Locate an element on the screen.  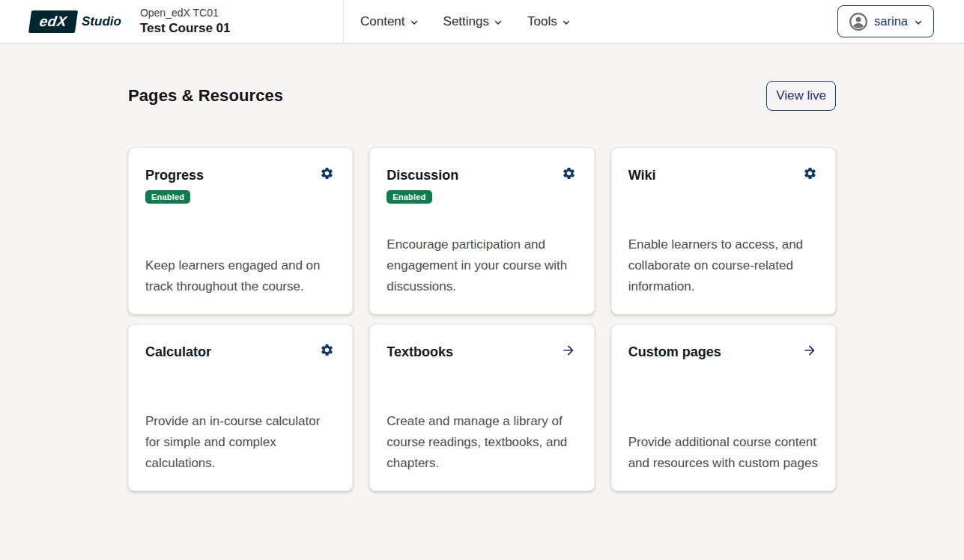
card-description: Create and manage a library of course re… is located at coordinates (482, 442).